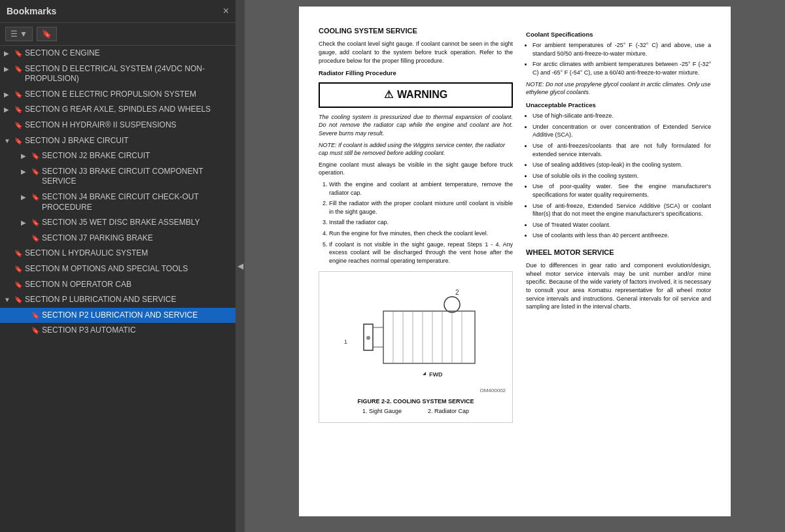  What do you see at coordinates (621, 150) in the screenshot?
I see `unacceptable-bullet: Use of anti-freezes/coolants that are no…` at bounding box center [621, 150].